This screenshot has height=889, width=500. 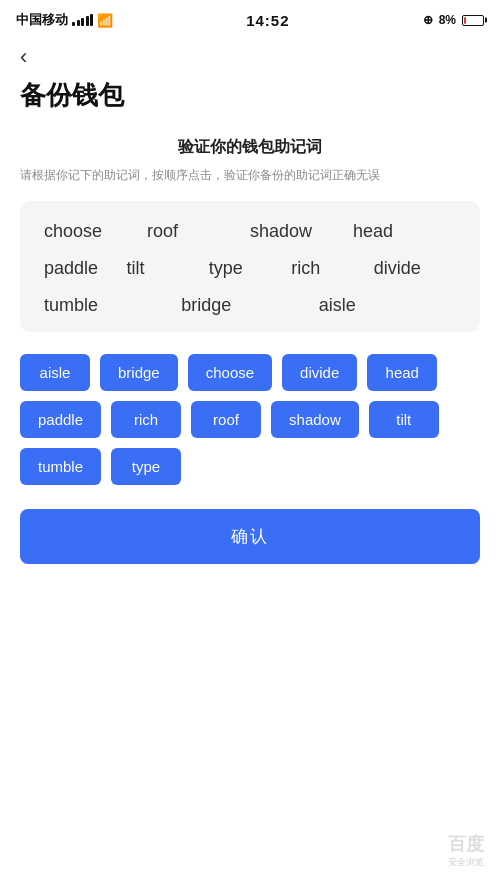 I want to click on status-left: 中国移动 📶, so click(x=64, y=20).